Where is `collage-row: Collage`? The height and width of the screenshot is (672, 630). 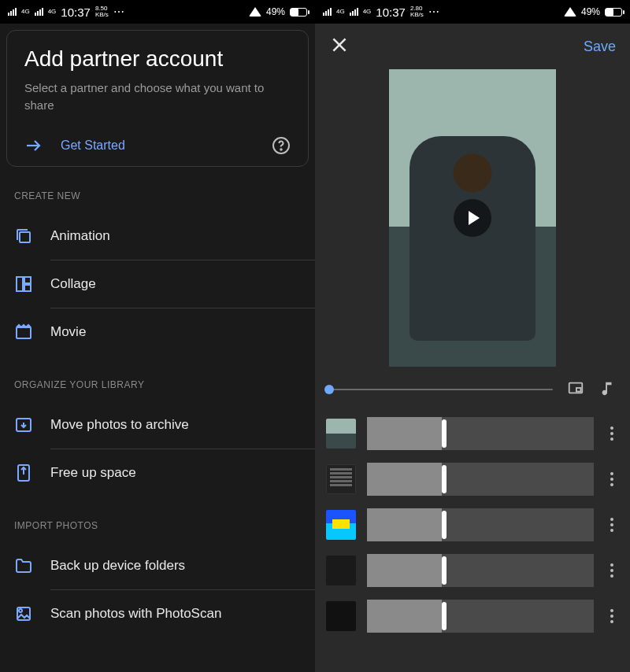
collage-row: Collage is located at coordinates (158, 284).